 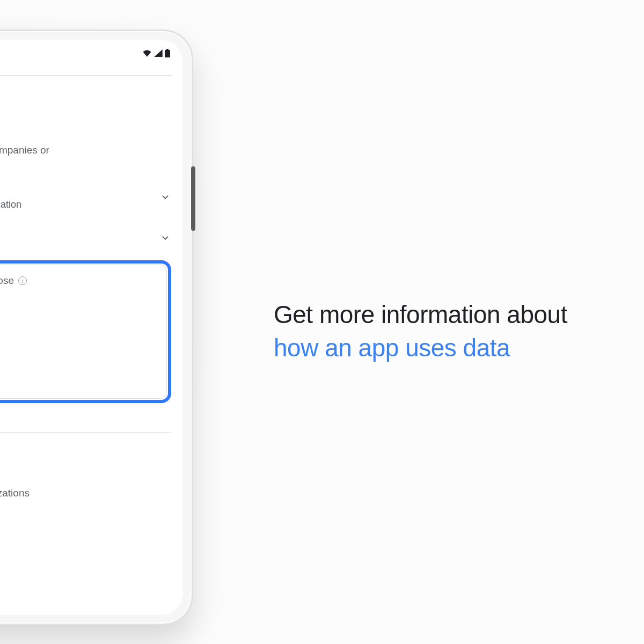 What do you see at coordinates (77, 238) in the screenshot?
I see `personal-info-row-title: info` at bounding box center [77, 238].